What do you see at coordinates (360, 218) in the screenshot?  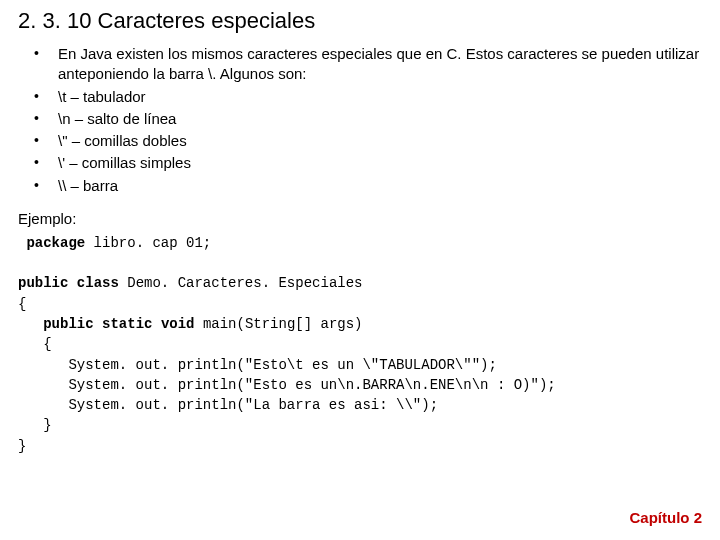 I see `example-label: Ejemplo:` at bounding box center [360, 218].